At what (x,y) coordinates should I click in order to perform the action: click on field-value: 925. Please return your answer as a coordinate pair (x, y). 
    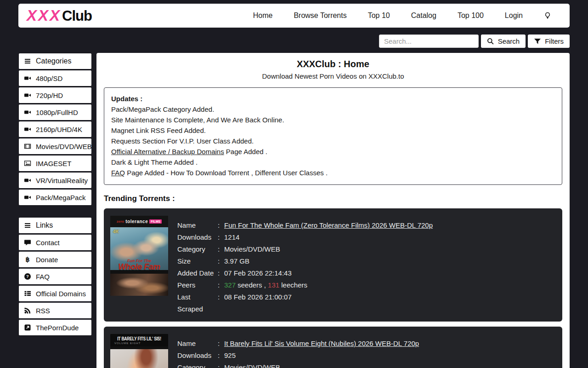
    Looking at the image, I should click on (230, 356).